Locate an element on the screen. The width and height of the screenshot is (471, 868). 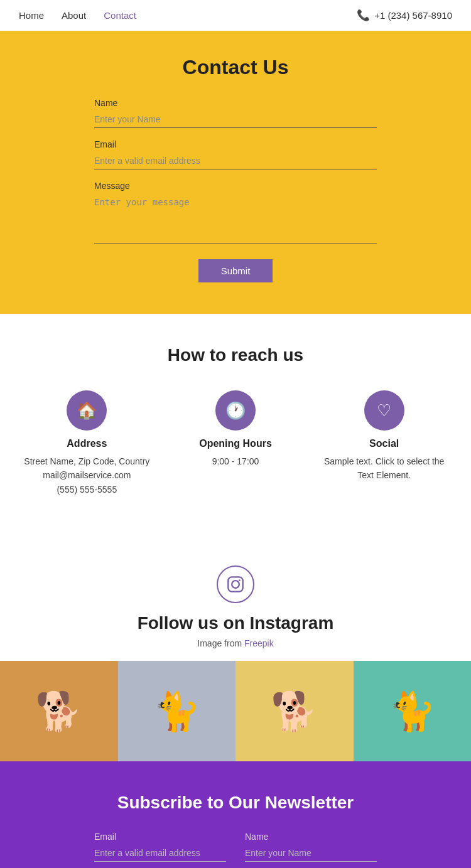
nav-links: Home About Contact is located at coordinates (78, 15).